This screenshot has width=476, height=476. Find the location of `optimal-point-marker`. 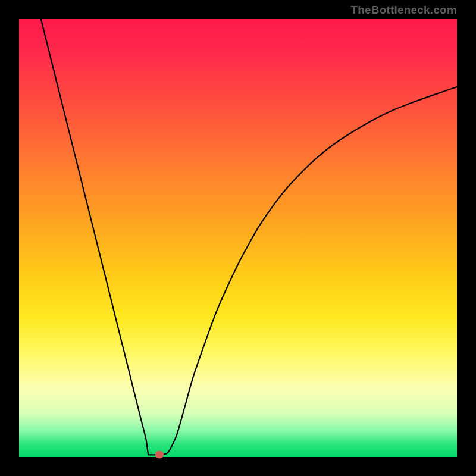

optimal-point-marker is located at coordinates (159, 455).